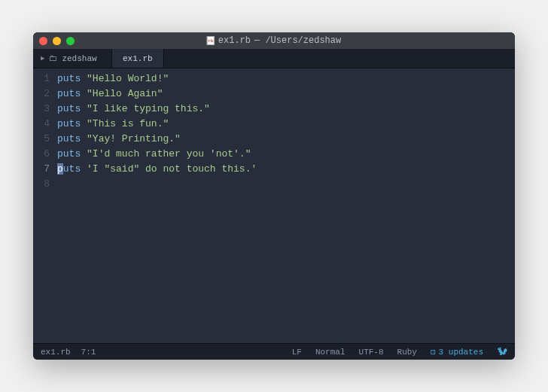 This screenshot has width=548, height=392. Describe the element at coordinates (211, 41) in the screenshot. I see `ruby-file-icon: rb` at that location.